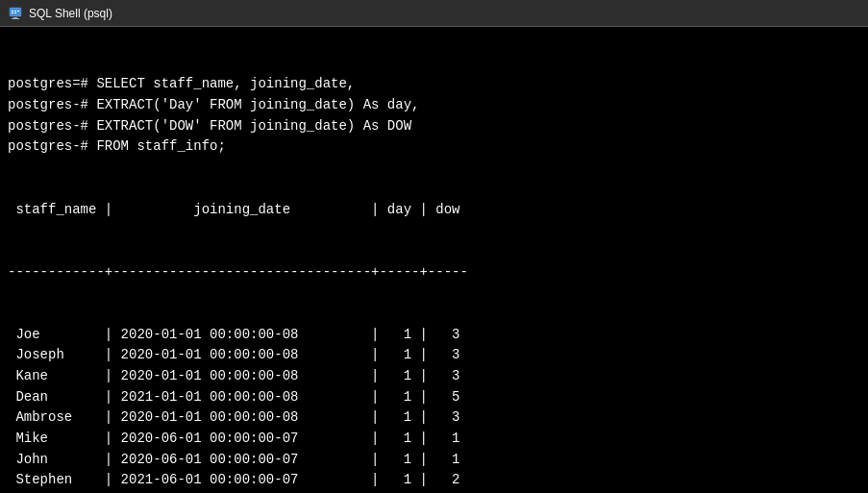 The width and height of the screenshot is (868, 493). I want to click on title-bar: SQL Shell (psql), so click(434, 13).